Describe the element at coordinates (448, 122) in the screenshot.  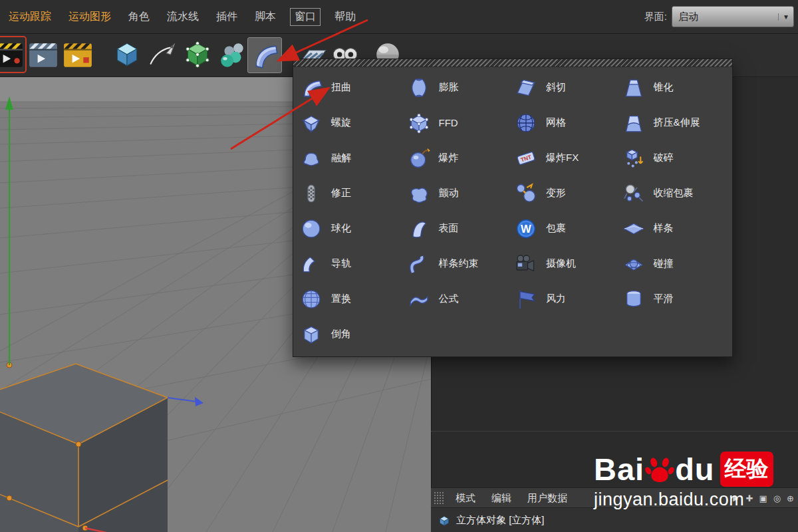
I see `deformer-item-label: FFD` at that location.